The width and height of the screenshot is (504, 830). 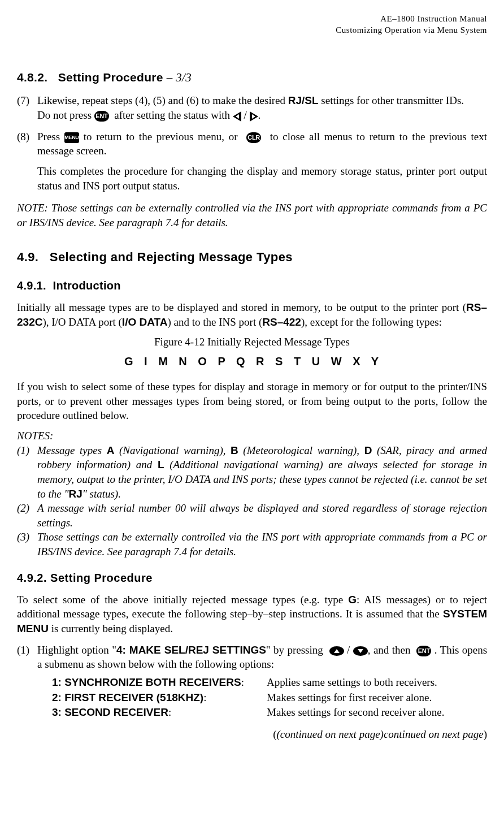 What do you see at coordinates (147, 682) in the screenshot?
I see `option-1-label: 1: SYNCHRONIZE BOTH RECEIVERS` at bounding box center [147, 682].